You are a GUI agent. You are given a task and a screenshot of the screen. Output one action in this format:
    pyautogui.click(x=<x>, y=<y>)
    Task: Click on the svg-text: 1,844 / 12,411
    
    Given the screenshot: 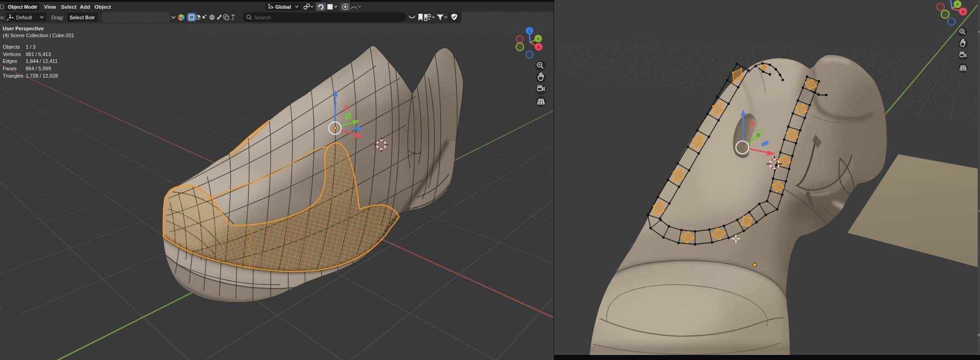 What is the action you would take?
    pyautogui.click(x=42, y=61)
    